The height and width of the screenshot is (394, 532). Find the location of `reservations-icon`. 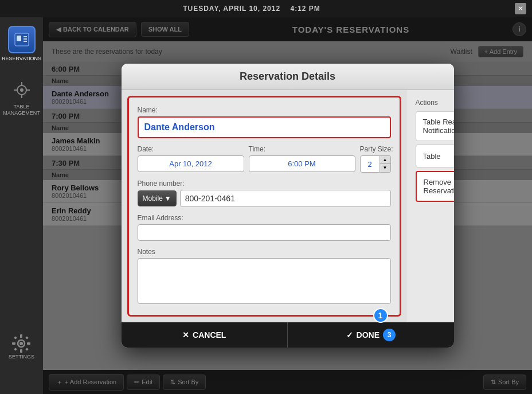

reservations-icon is located at coordinates (22, 40).